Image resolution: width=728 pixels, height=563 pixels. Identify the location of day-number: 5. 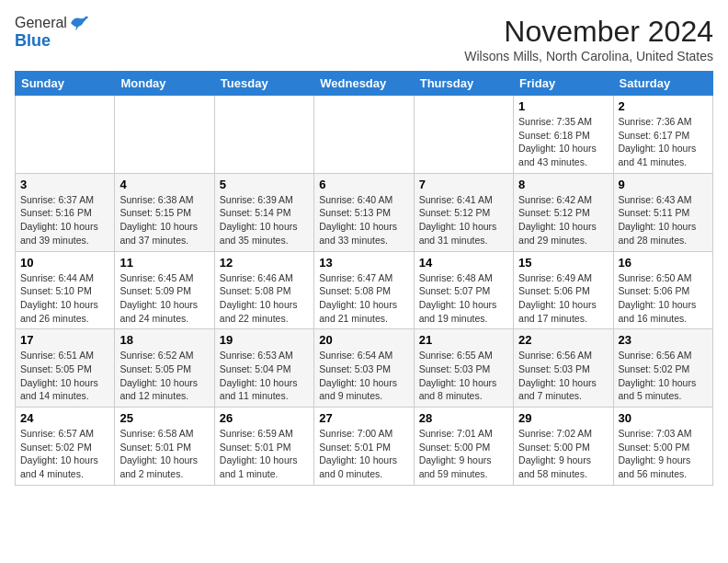
(265, 184).